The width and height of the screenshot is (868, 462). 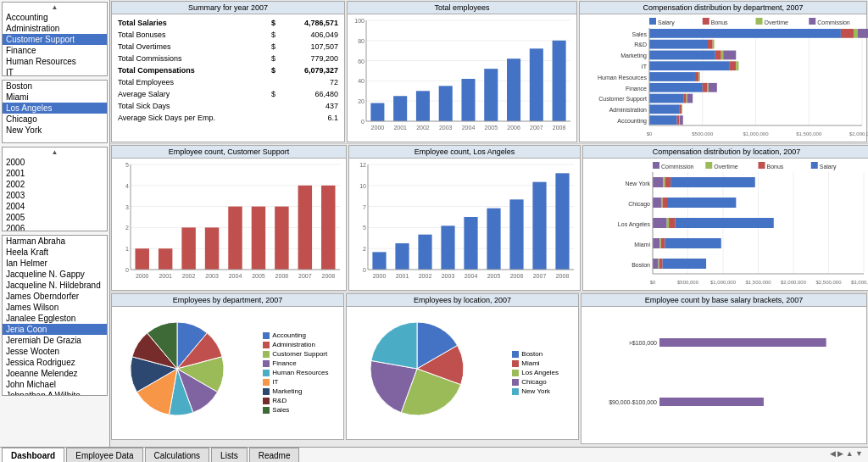 What do you see at coordinates (400, 127) in the screenshot?
I see `svg-text: 2001` at bounding box center [400, 127].